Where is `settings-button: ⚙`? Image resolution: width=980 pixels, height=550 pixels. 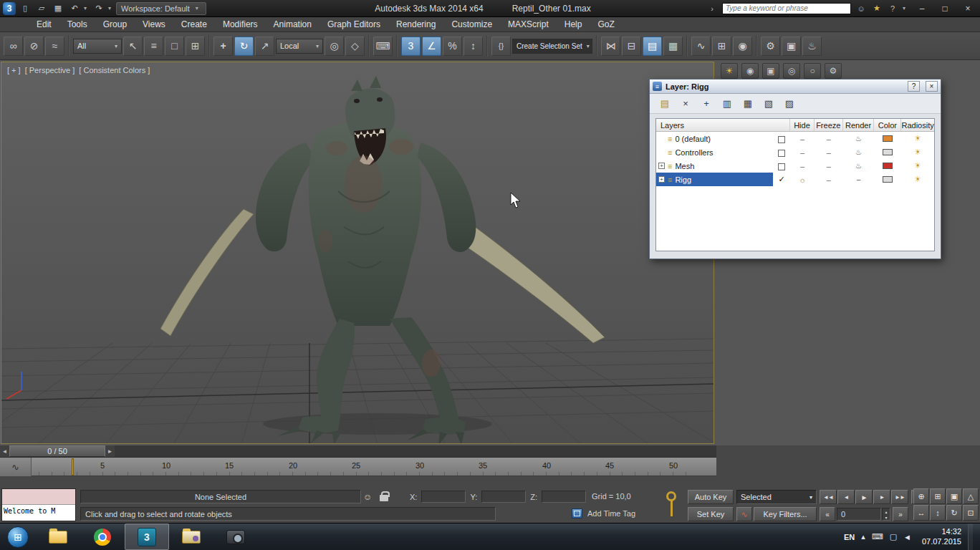 settings-button: ⚙ is located at coordinates (833, 71).